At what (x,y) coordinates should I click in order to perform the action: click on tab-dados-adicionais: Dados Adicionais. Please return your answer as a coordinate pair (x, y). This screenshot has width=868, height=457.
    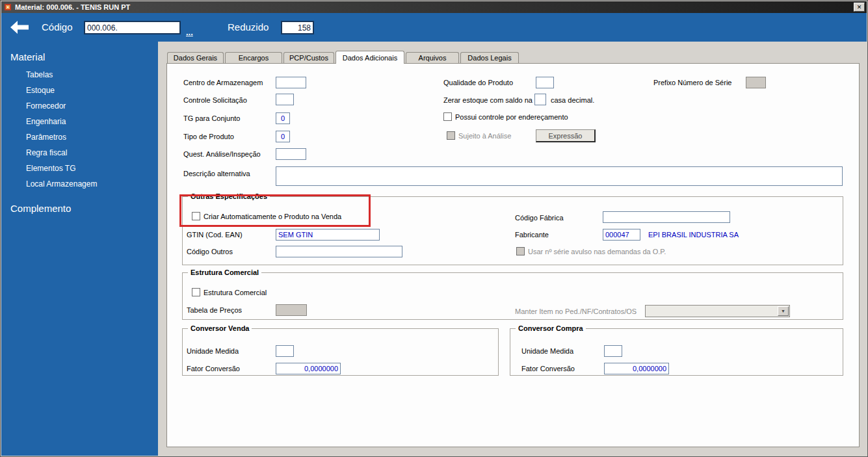
    Looking at the image, I should click on (370, 57).